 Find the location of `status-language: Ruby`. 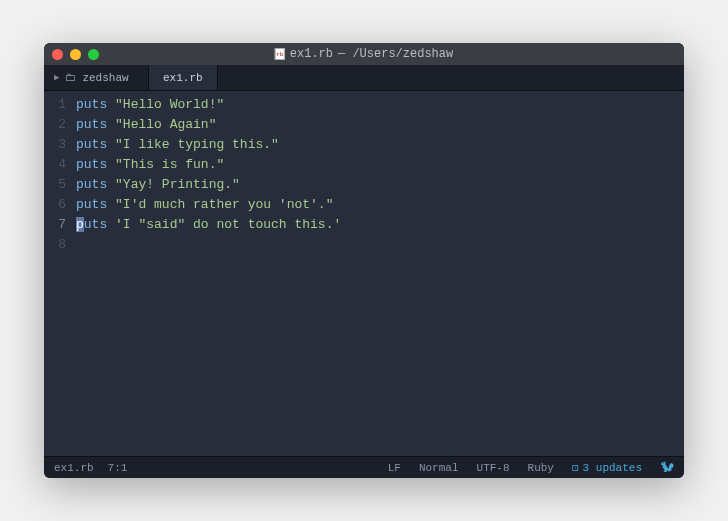

status-language: Ruby is located at coordinates (541, 468).